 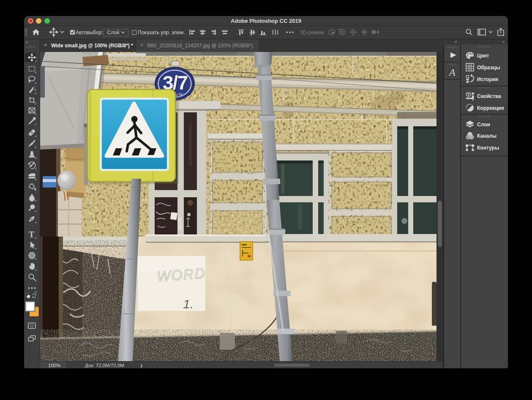 I want to click on svg-text: Цвет, so click(x=483, y=56).